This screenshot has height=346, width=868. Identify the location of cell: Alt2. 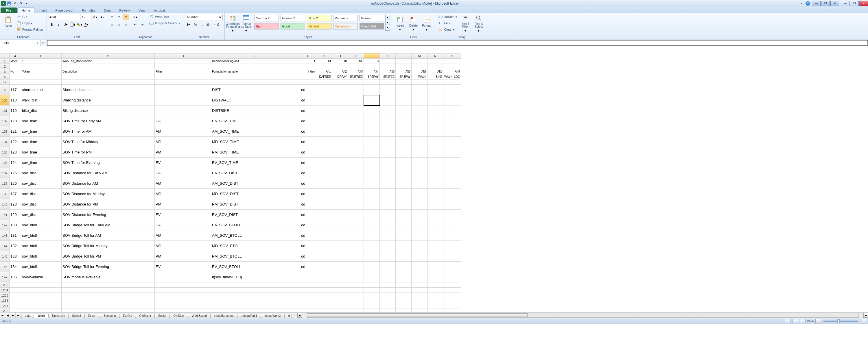
(340, 72).